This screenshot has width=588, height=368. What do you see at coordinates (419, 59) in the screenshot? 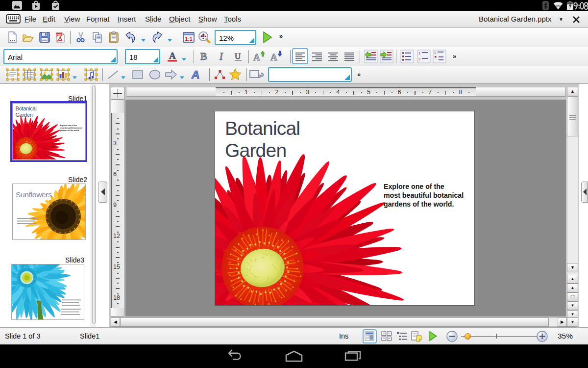
I see `svg-text: 2` at bounding box center [419, 59].